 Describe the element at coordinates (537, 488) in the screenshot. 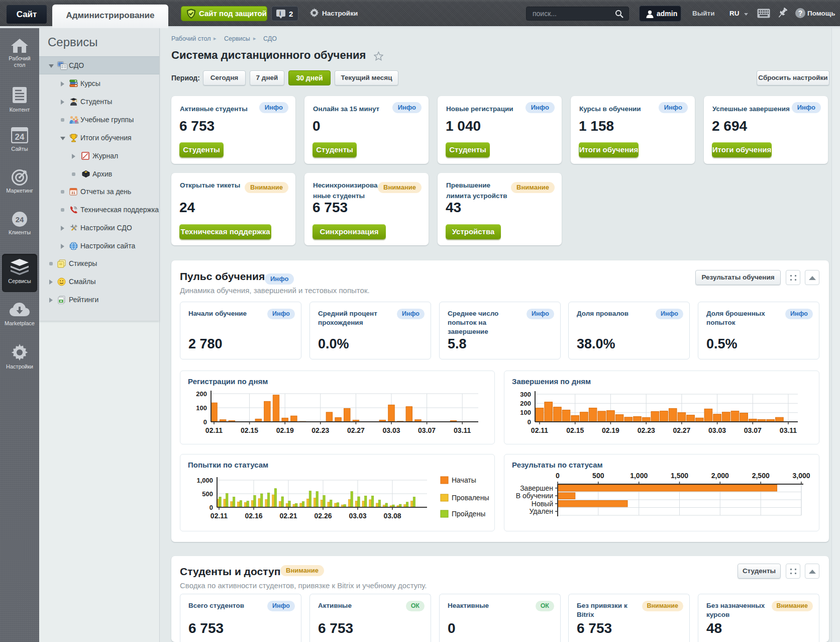

I see `svg-text: Завершен` at that location.